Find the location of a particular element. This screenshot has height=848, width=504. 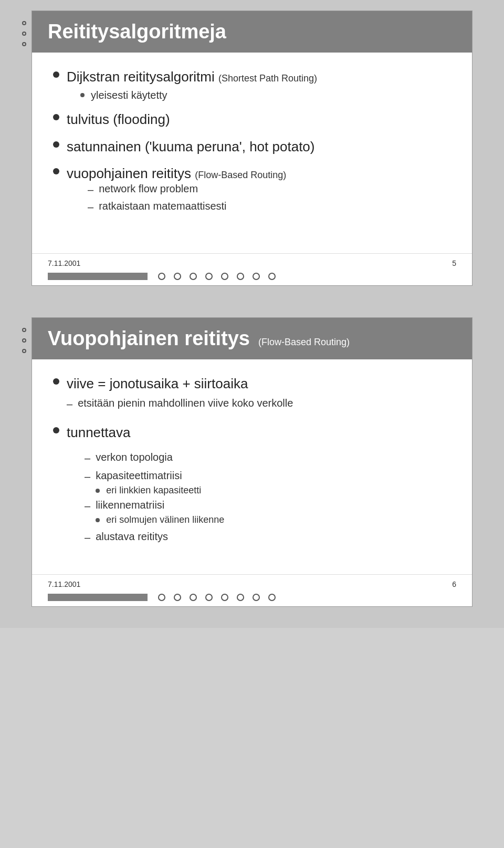

viive-content: viive = jonotusaika + siirtoaika – etsit… is located at coordinates (180, 395).